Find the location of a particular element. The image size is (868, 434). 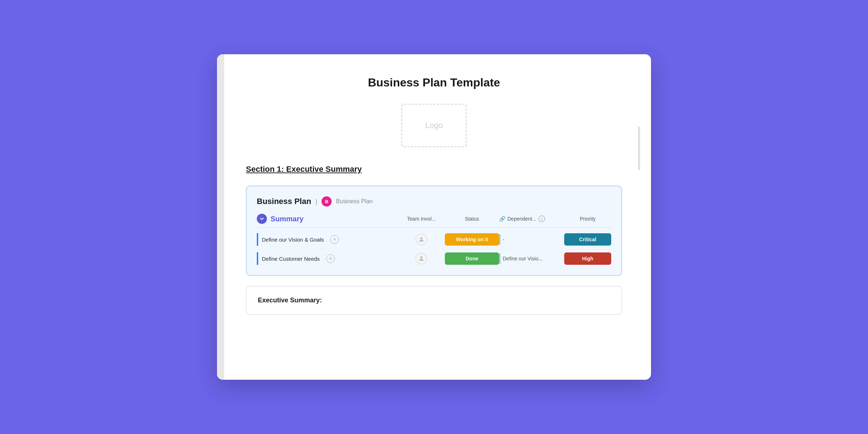

task-status-col-0: Working on it is located at coordinates (472, 239).